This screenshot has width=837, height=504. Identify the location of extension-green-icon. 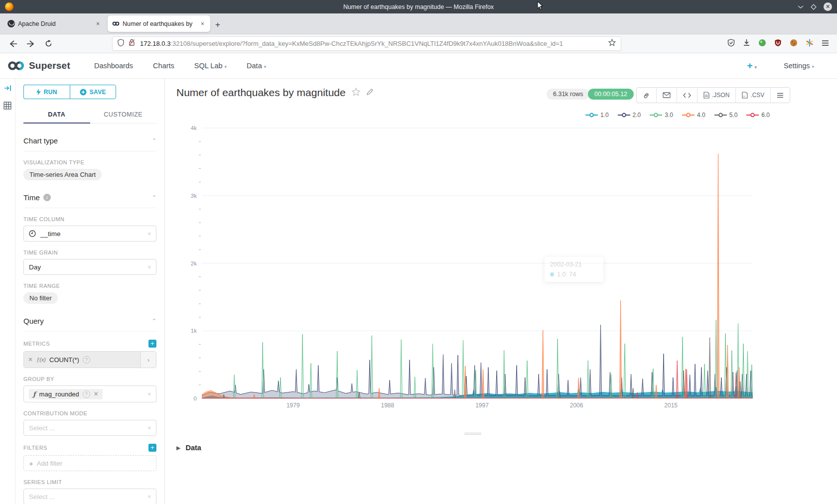
(762, 44).